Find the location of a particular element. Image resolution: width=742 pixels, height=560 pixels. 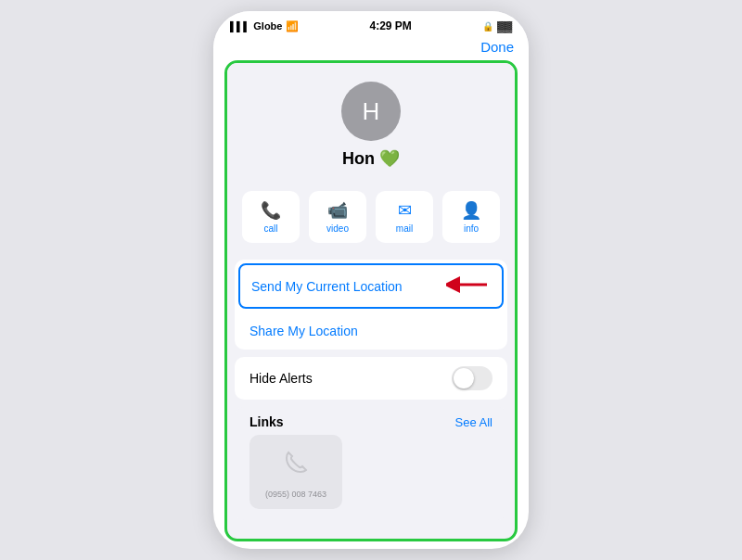

call-button: 📞 call is located at coordinates (271, 217).